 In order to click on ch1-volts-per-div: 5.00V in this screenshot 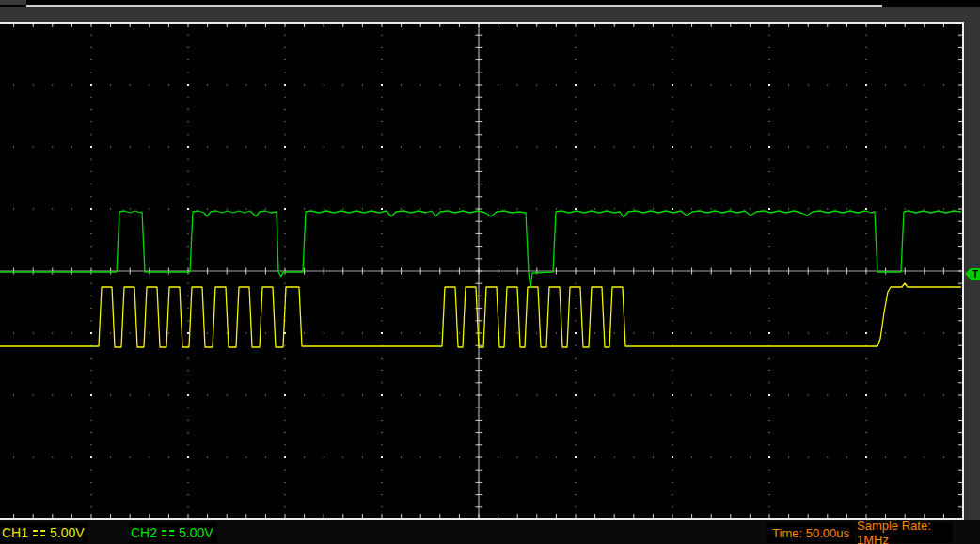, I will do `click(68, 533)`.